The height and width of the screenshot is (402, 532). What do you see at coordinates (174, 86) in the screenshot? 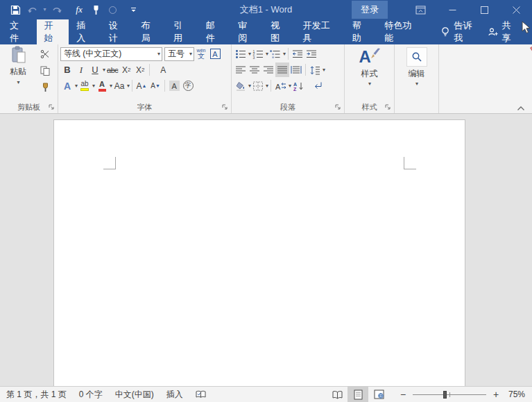
I see `character-shading-button: A` at bounding box center [174, 86].